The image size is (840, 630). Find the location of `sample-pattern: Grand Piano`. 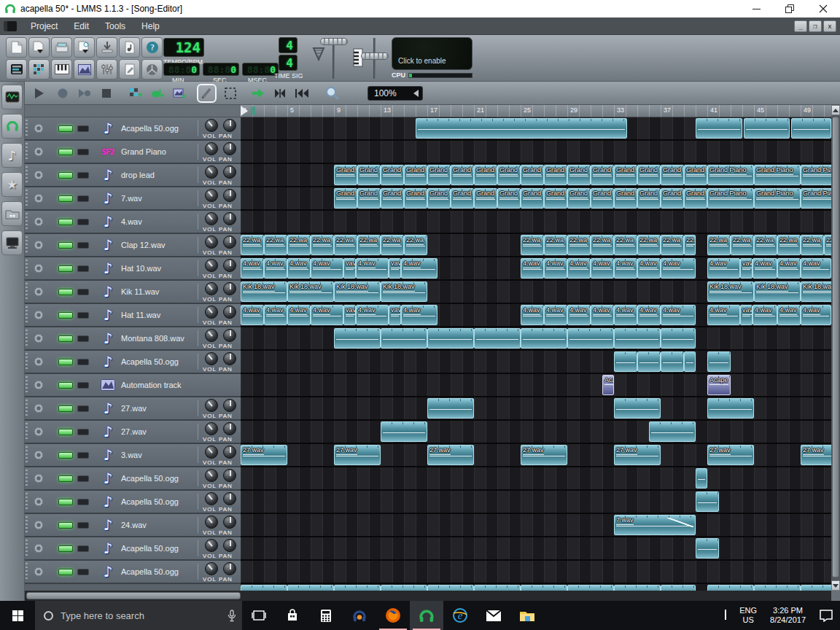

sample-pattern: Grand Piano is located at coordinates (731, 175).